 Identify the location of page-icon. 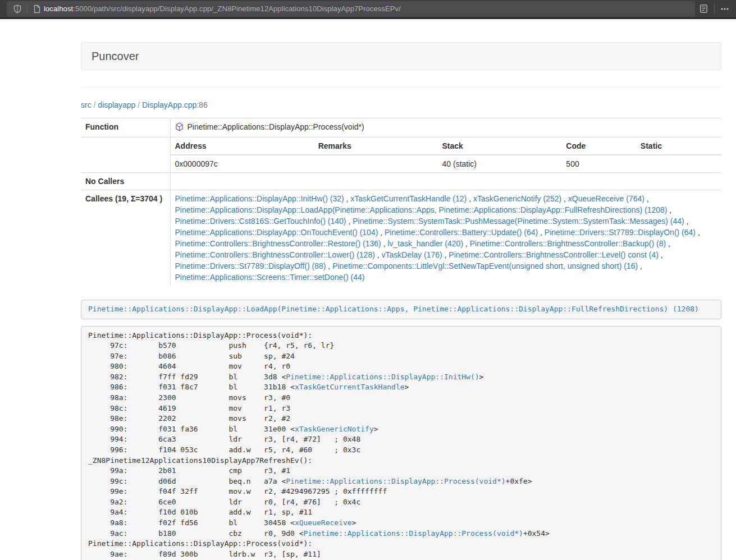
(37, 9).